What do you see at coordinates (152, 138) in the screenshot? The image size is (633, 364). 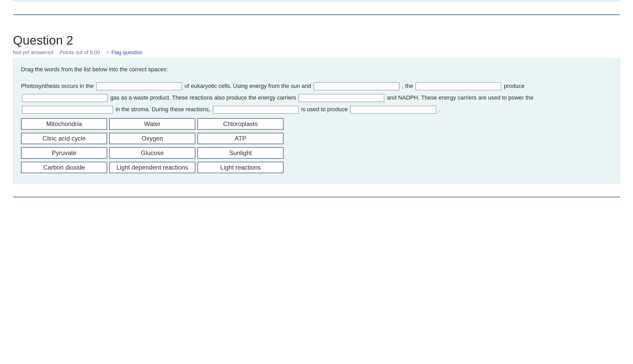 I see `drag-item-oxygen: Oxygen` at bounding box center [152, 138].